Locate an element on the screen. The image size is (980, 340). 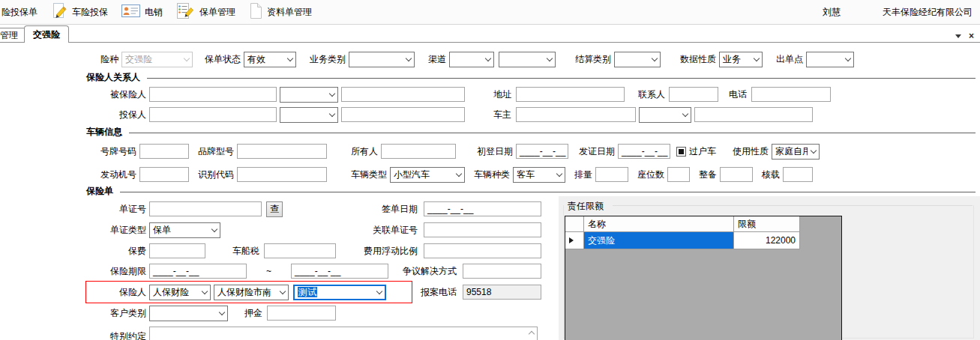
business-category-label: 业务类别 is located at coordinates (326, 60).